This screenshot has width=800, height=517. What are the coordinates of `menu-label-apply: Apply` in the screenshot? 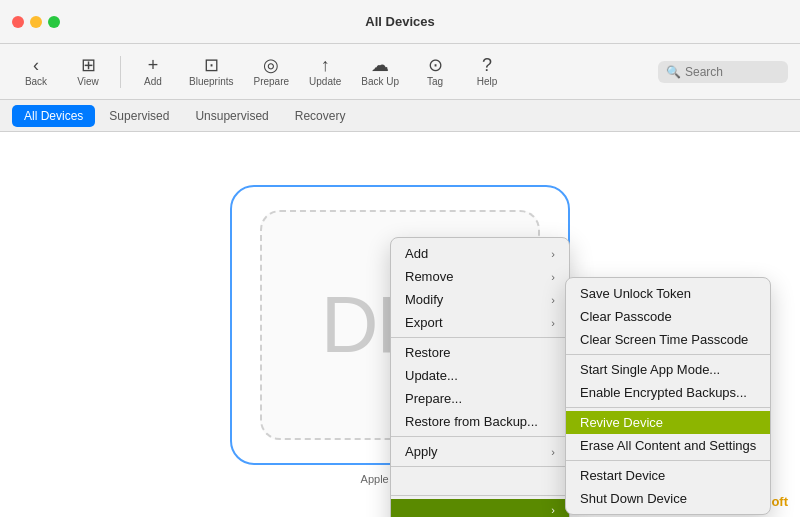 It's located at (422, 452).